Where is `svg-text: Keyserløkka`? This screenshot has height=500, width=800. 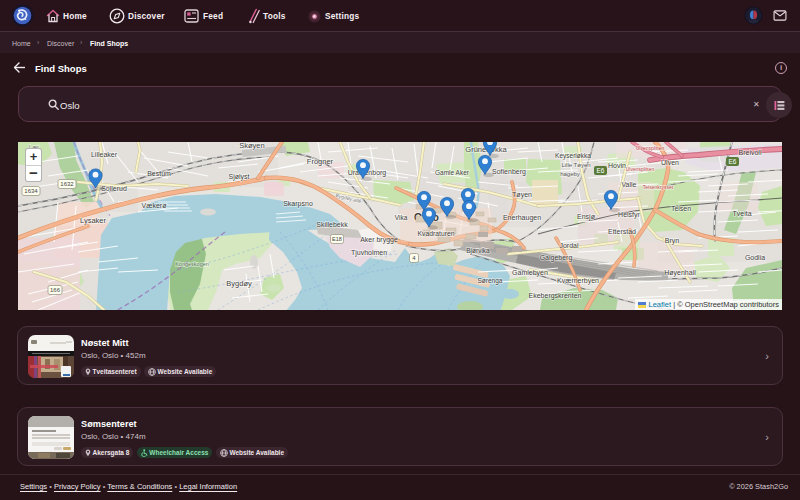
svg-text: Keyserløkka is located at coordinates (573, 156).